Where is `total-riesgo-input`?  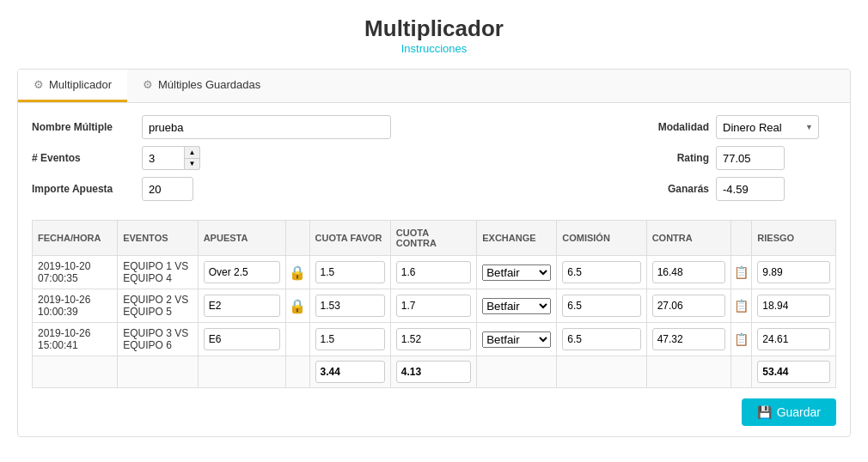
total-riesgo-input is located at coordinates (794, 372).